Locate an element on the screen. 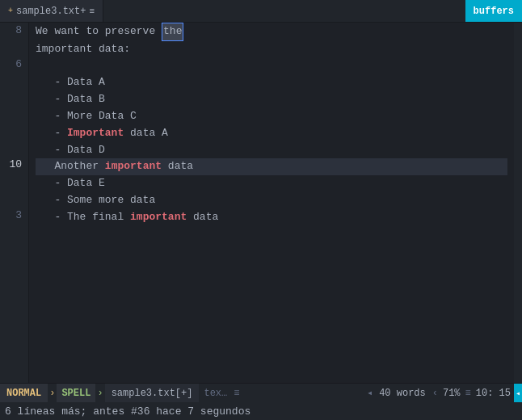 The image size is (522, 420). scroll-percent: 71% is located at coordinates (452, 393).